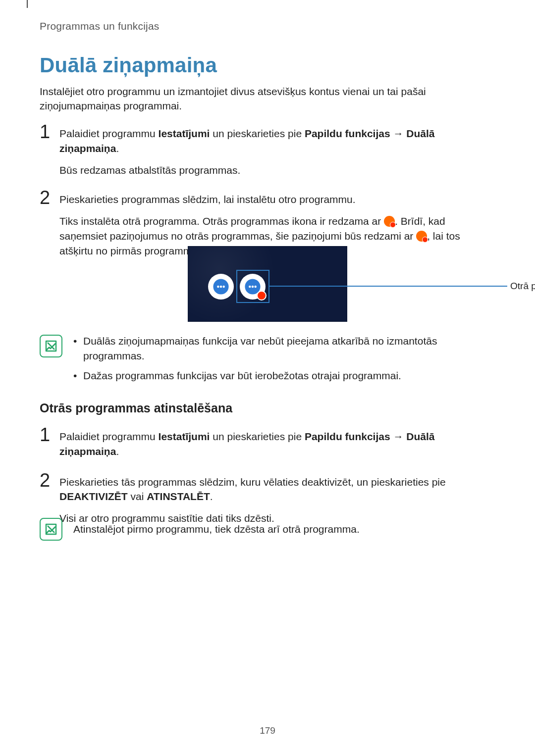 The width and height of the screenshot is (535, 756). Describe the element at coordinates (277, 170) in the screenshot. I see `step-subtext: Būs redzamas atbalstītās programmas.` at that location.